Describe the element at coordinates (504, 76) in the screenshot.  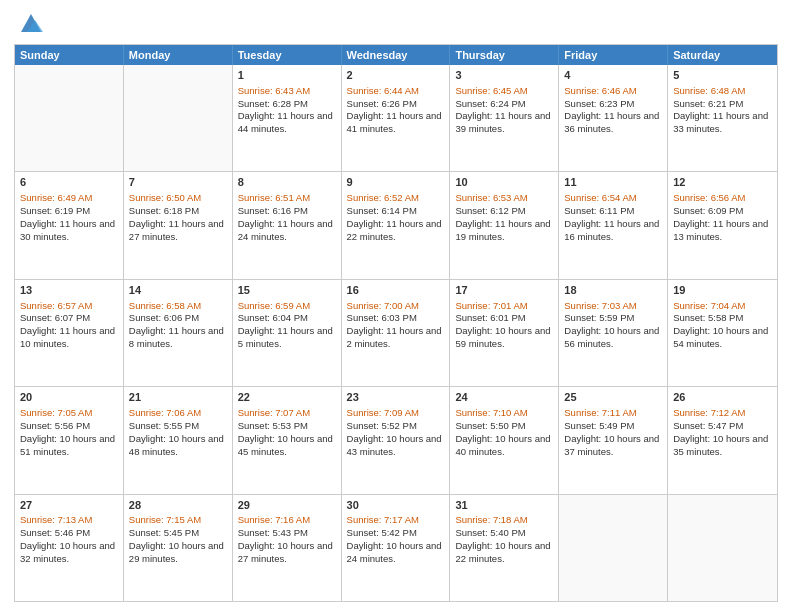
I see `day-number: 3` at that location.